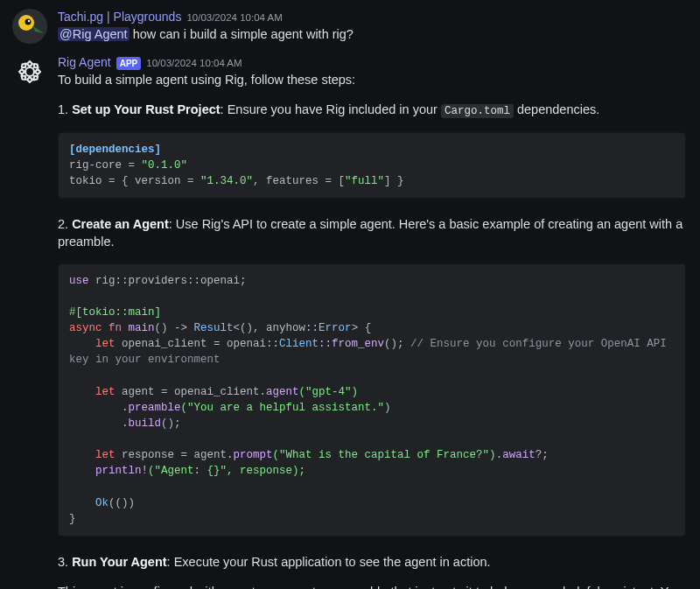 The height and width of the screenshot is (589, 700). I want to click on code-token: fn, so click(116, 328).